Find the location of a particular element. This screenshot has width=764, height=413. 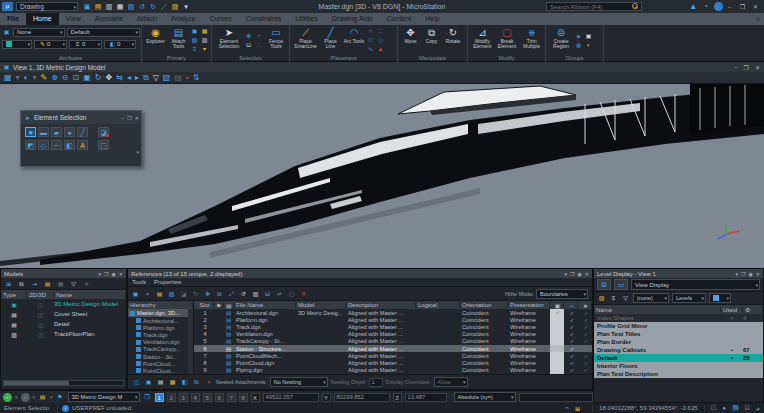

clip-reference-icon: ▤ is located at coordinates (160, 294).